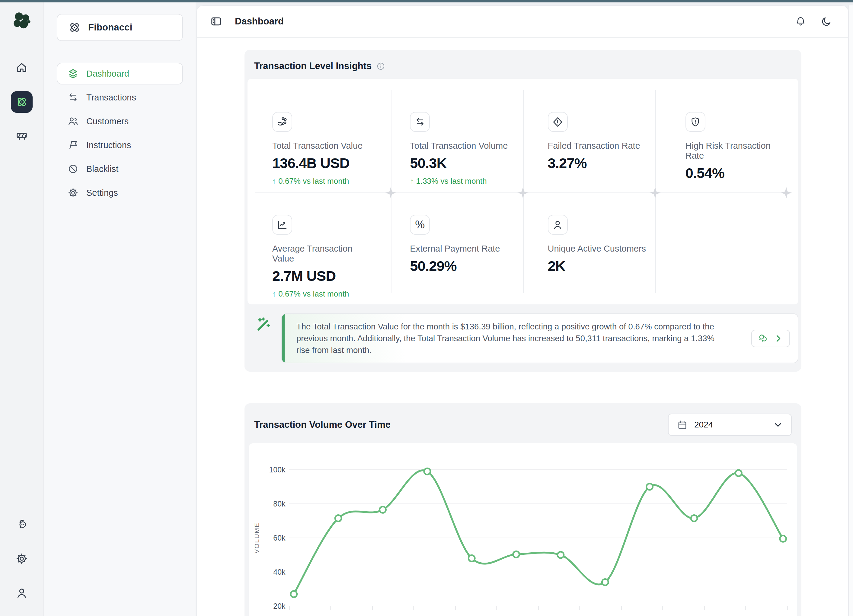 This screenshot has width=853, height=616. I want to click on moon-icon, so click(826, 22).